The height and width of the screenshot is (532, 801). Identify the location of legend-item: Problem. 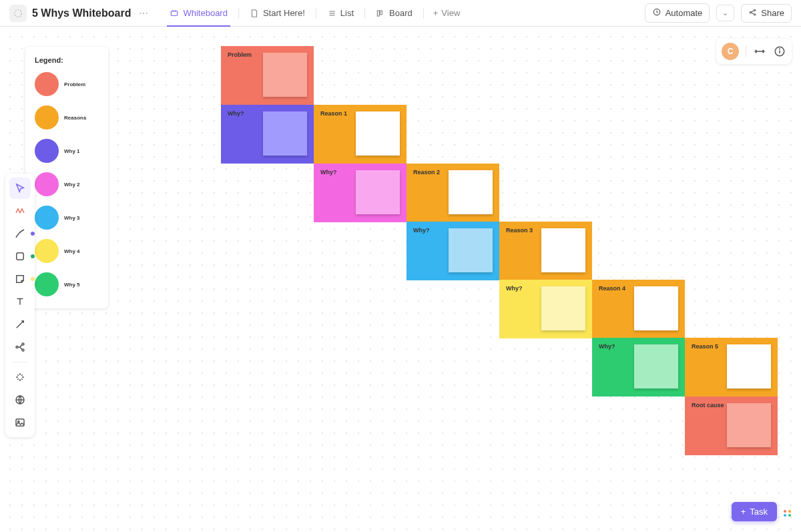
(67, 84).